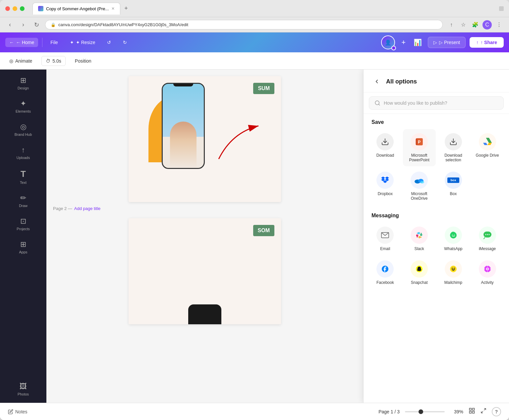 This screenshot has height=420, width=509. I want to click on menu-btn: ⋮, so click(499, 25).